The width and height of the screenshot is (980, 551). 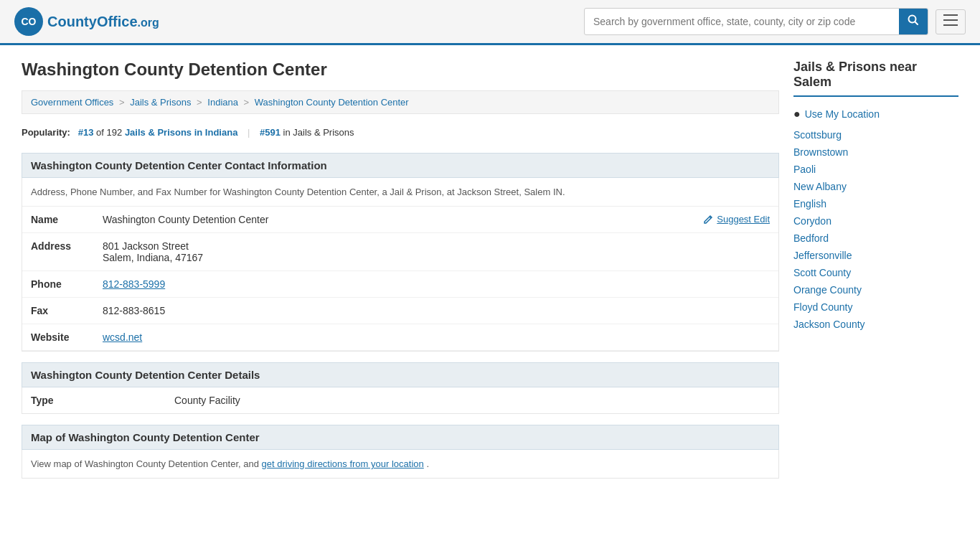 I want to click on header: CO CountyOffice.org, so click(x=490, y=23).